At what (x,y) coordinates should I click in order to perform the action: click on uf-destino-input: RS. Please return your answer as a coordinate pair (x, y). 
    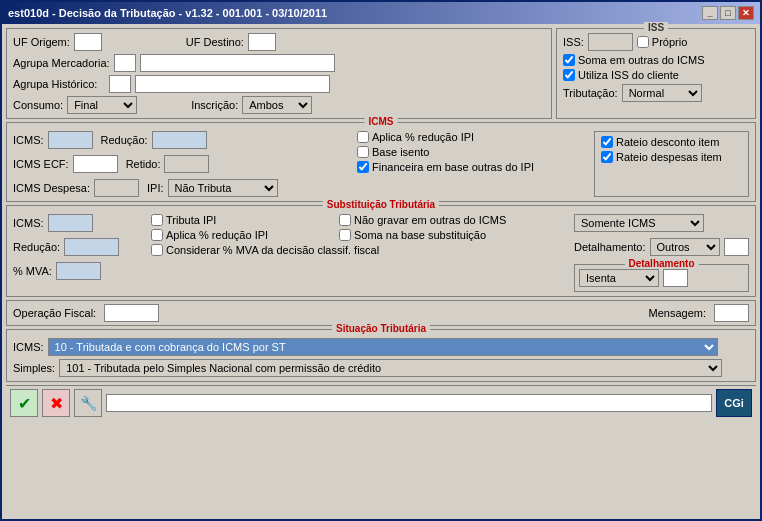
    Looking at the image, I should click on (262, 42).